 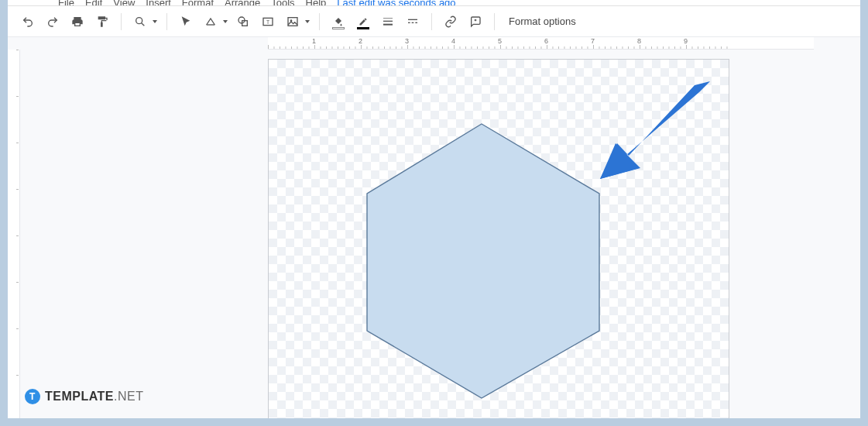 What do you see at coordinates (268, 22) in the screenshot?
I see `textbox-button: T` at bounding box center [268, 22].